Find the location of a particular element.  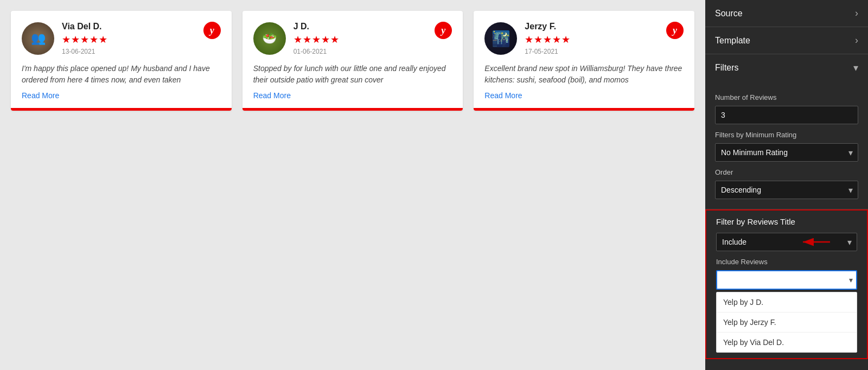

include-input-wrapper: ▾ is located at coordinates (787, 280).